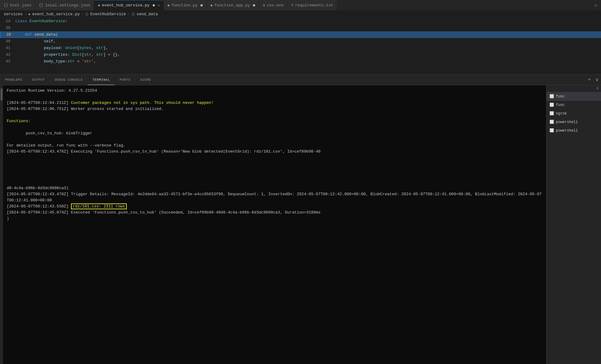 This screenshot has width=601, height=364. I want to click on tab-csv-env: ⚙ csv.env, so click(273, 5).